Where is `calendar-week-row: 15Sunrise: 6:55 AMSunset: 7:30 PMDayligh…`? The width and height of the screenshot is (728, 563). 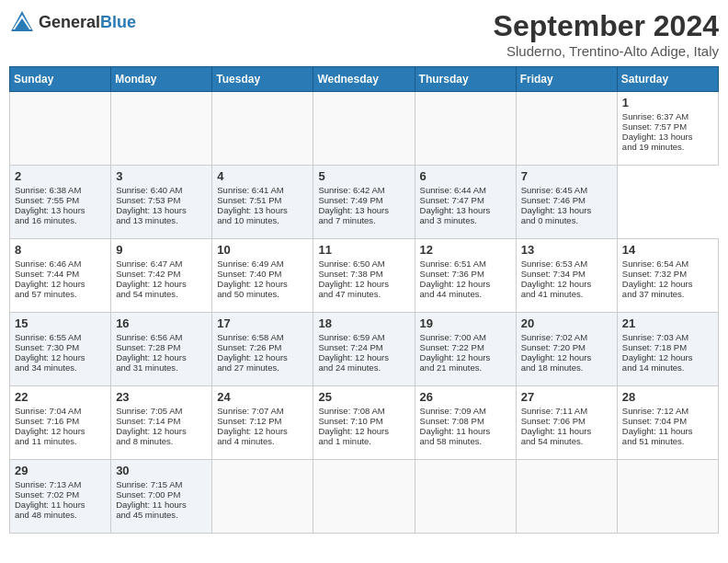
calendar-week-row: 15Sunrise: 6:55 AMSunset: 7:30 PMDayligh… is located at coordinates (364, 350).